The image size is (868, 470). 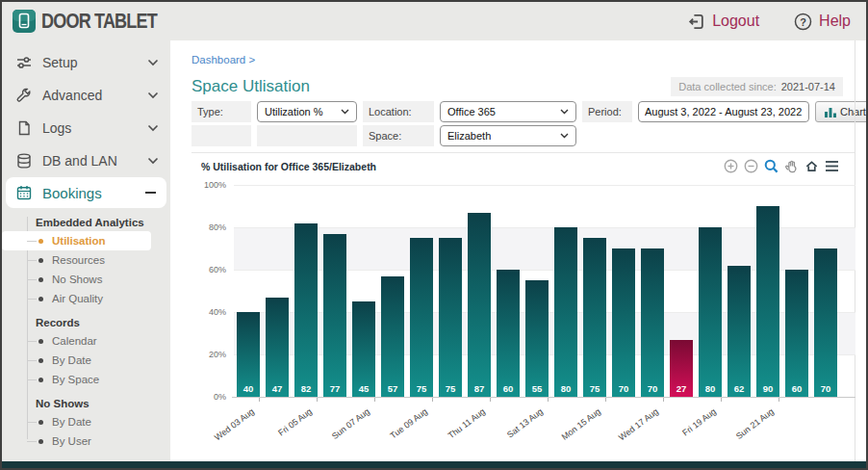 I want to click on bar-value-label: 27, so click(x=681, y=389).